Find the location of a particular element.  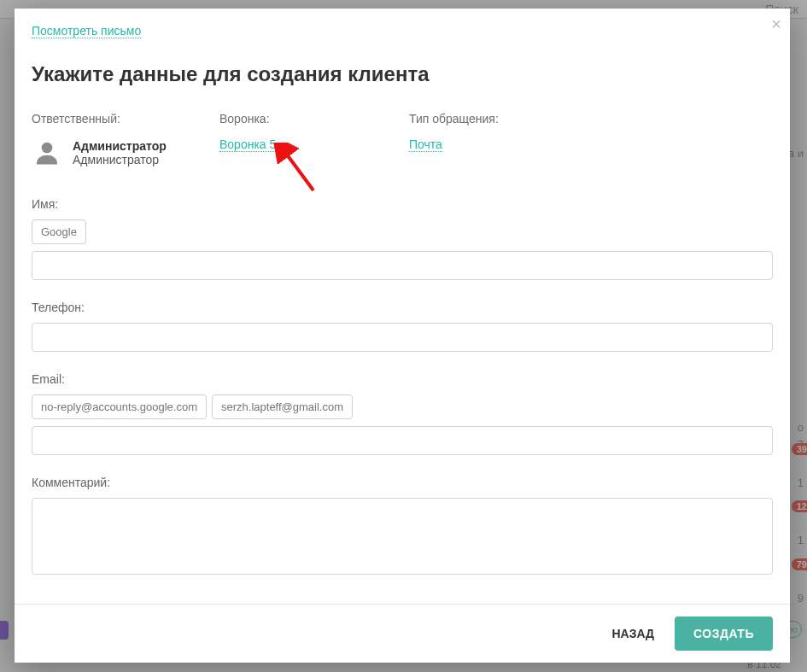

suggestion-chip: Google is located at coordinates (59, 232).